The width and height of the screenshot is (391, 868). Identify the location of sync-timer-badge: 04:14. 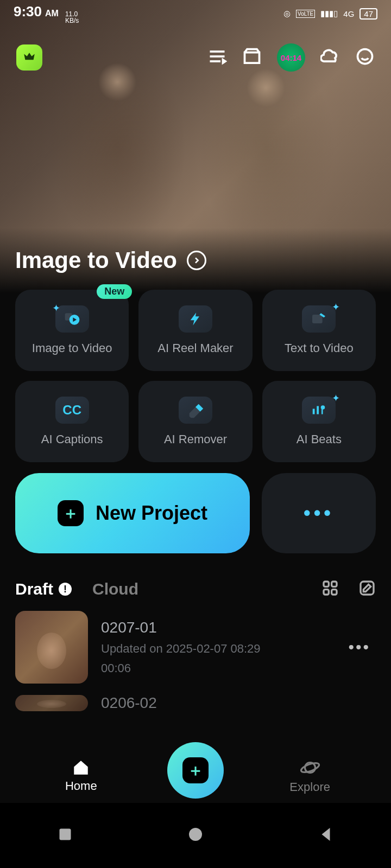
(291, 58).